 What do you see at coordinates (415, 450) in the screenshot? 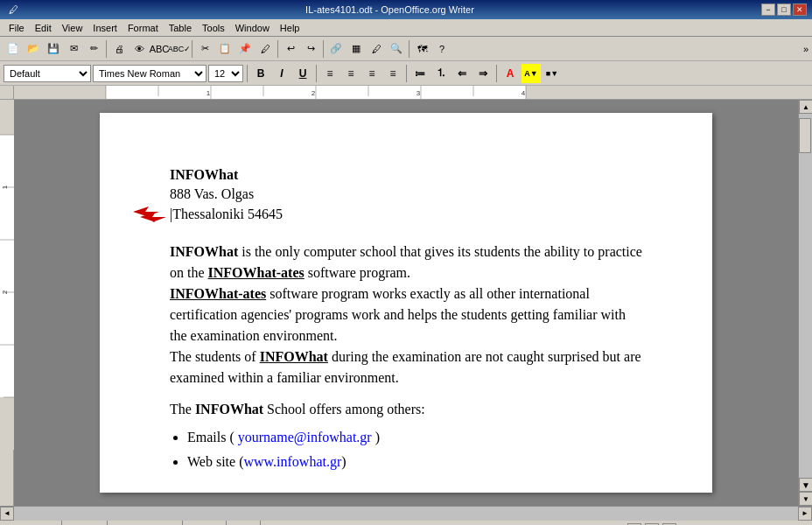
I see `offers-list: Emails ( yourname@infowhat.gr ) Web site…` at bounding box center [415, 450].